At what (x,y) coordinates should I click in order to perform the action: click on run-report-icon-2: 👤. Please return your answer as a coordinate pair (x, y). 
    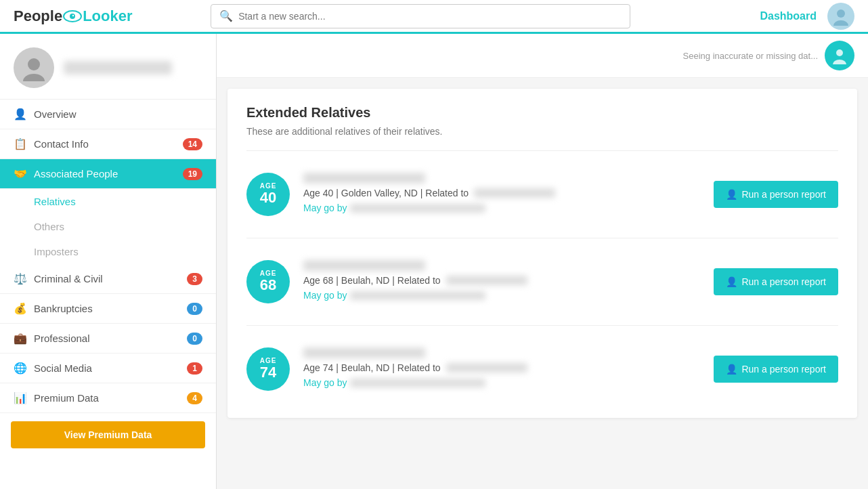
    Looking at the image, I should click on (731, 282).